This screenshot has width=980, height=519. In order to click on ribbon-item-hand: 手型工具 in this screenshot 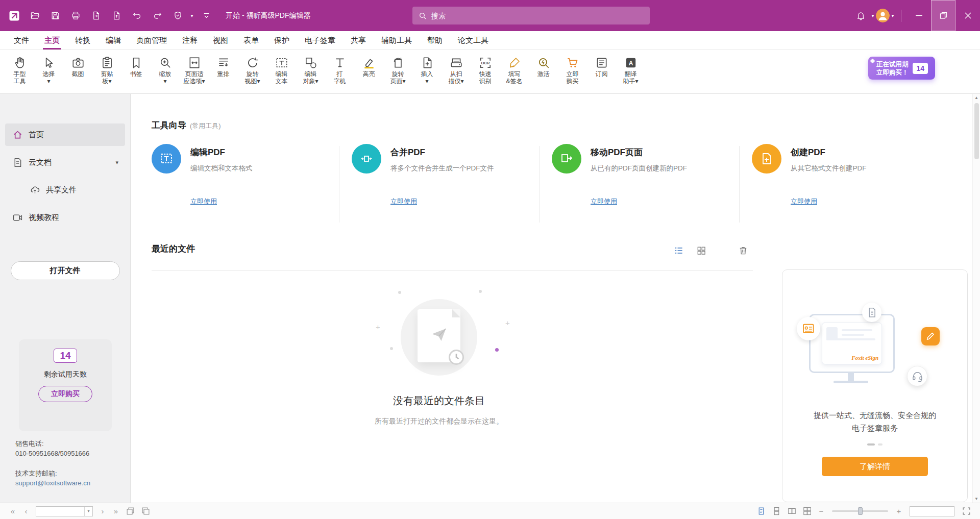, I will do `click(19, 69)`.